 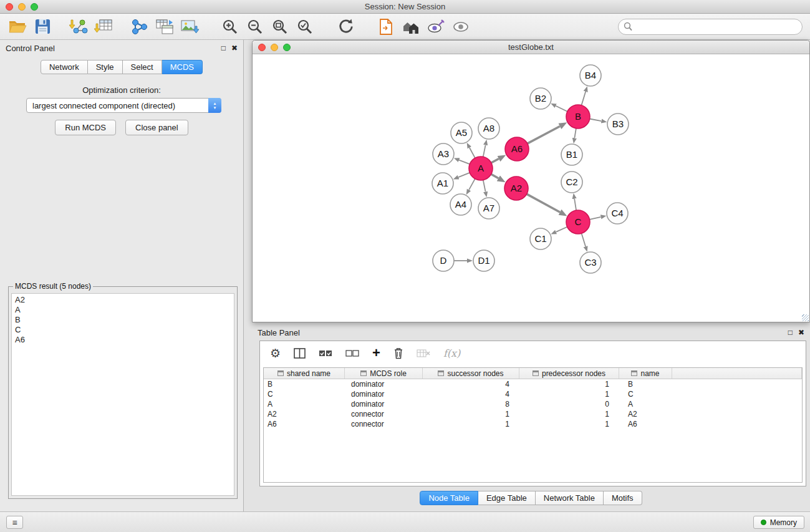 What do you see at coordinates (578, 222) in the screenshot?
I see `network-node-C: C` at bounding box center [578, 222].